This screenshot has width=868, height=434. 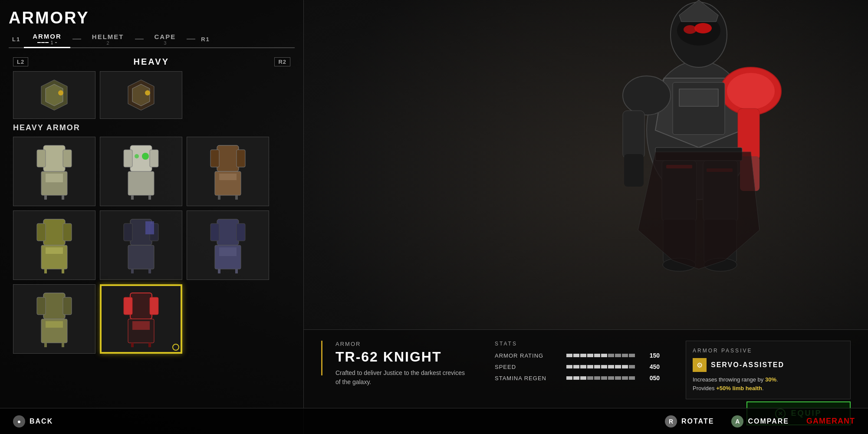 I want to click on armor-card-h1, so click(x=54, y=171).